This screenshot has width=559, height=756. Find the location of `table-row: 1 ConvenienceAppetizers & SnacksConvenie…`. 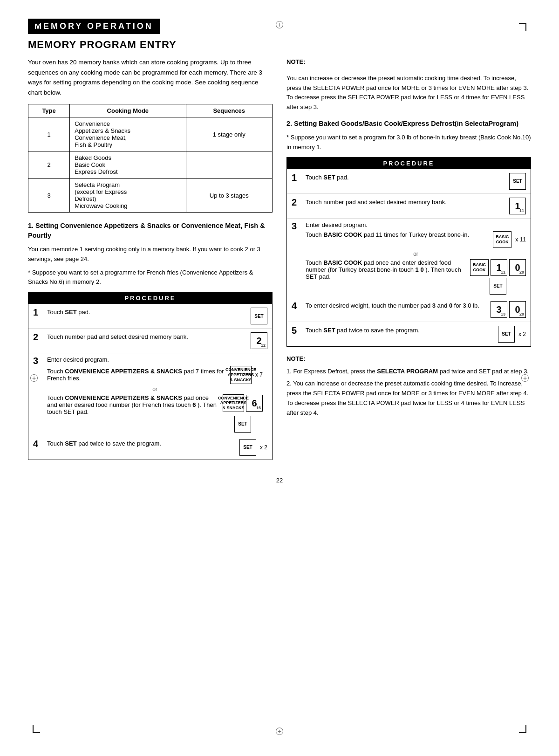

table-row: 1 ConvenienceAppetizers & SnacksConvenie… is located at coordinates (150, 134).